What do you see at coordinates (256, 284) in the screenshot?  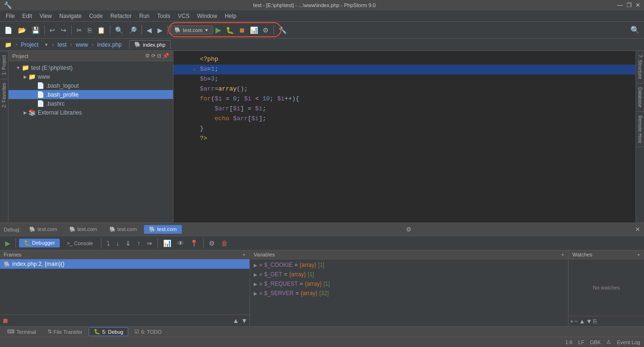 I see `var-expand-request: ▶` at bounding box center [256, 284].